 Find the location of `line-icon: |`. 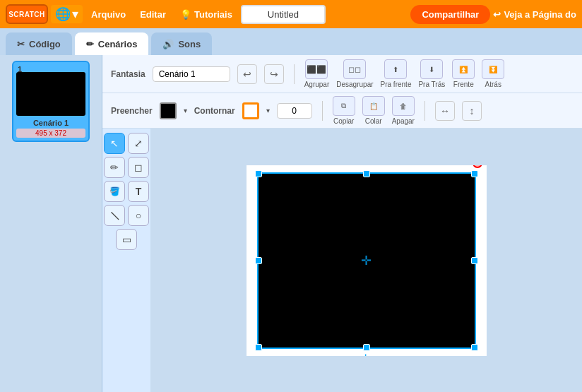

line-icon: | is located at coordinates (114, 215).